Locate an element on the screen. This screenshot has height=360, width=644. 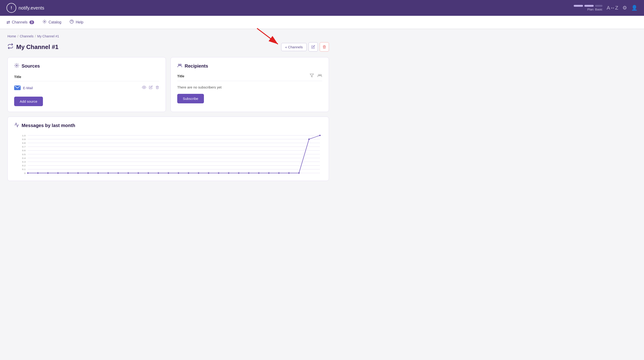
sources-table-header: Title is located at coordinates (87, 77).